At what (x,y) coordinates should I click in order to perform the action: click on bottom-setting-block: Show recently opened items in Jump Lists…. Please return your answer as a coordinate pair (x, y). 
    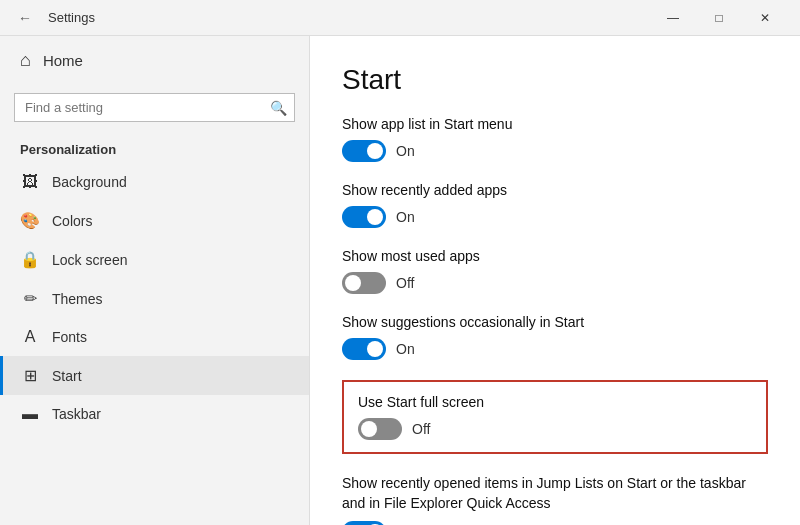
    Looking at the image, I should click on (555, 500).